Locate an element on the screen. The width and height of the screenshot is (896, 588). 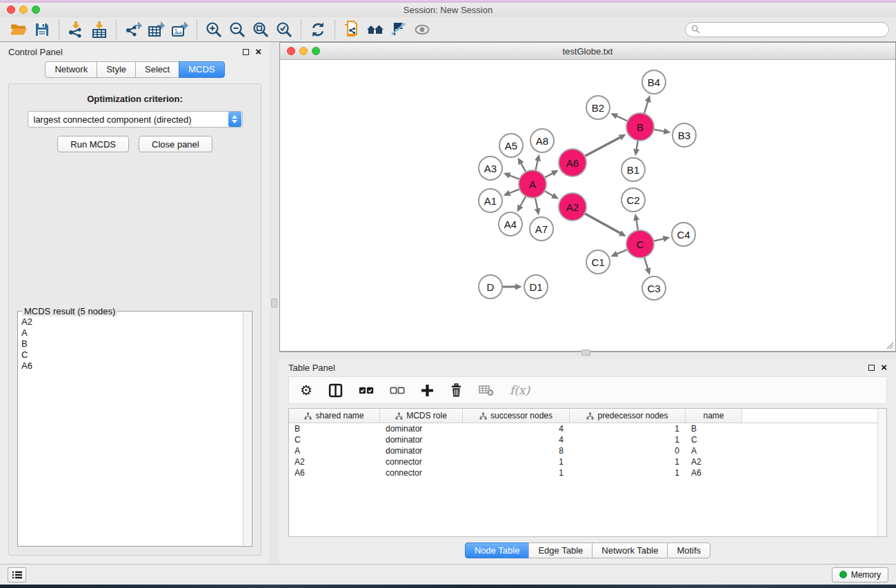
mcds-result-list: A2ABCA6 is located at coordinates (130, 429).